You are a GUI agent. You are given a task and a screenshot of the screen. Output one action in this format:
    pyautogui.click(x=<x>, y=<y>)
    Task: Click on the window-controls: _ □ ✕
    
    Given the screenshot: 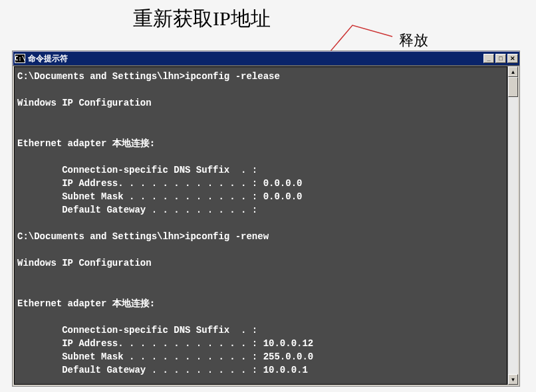 What is the action you would take?
    pyautogui.click(x=501, y=58)
    